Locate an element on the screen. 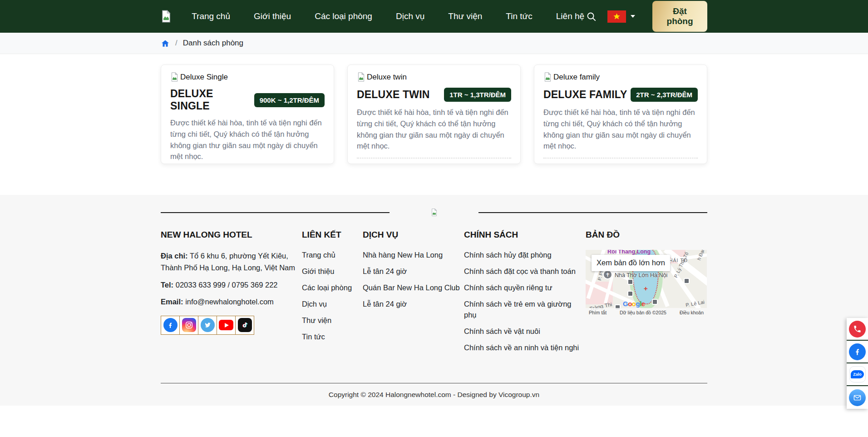 This screenshot has height=437, width=868. footer-services-heading: DỊCH VỤ is located at coordinates (413, 235).